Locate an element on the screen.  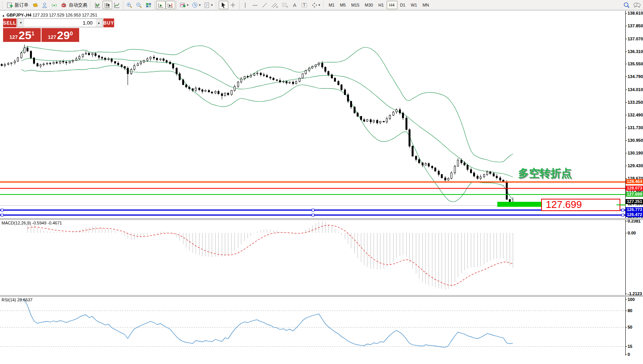
tf-m1-button: M1 is located at coordinates (331, 5).